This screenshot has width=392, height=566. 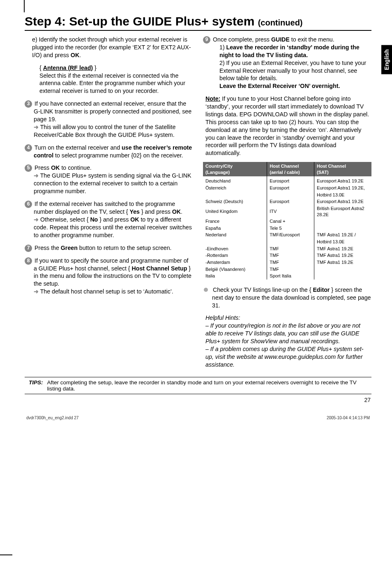 What do you see at coordinates (134, 212) in the screenshot?
I see `yes: Yes` at bounding box center [134, 212].